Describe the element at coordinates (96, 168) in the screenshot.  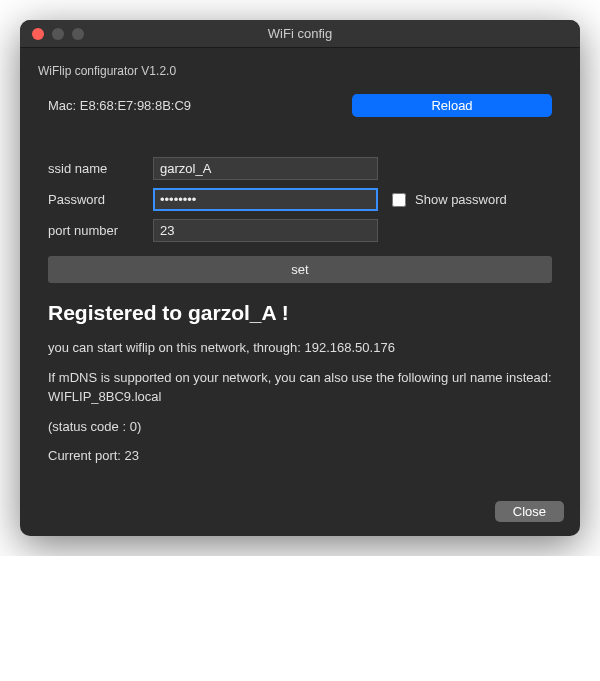
I see `ssid-label: ssid name` at that location.